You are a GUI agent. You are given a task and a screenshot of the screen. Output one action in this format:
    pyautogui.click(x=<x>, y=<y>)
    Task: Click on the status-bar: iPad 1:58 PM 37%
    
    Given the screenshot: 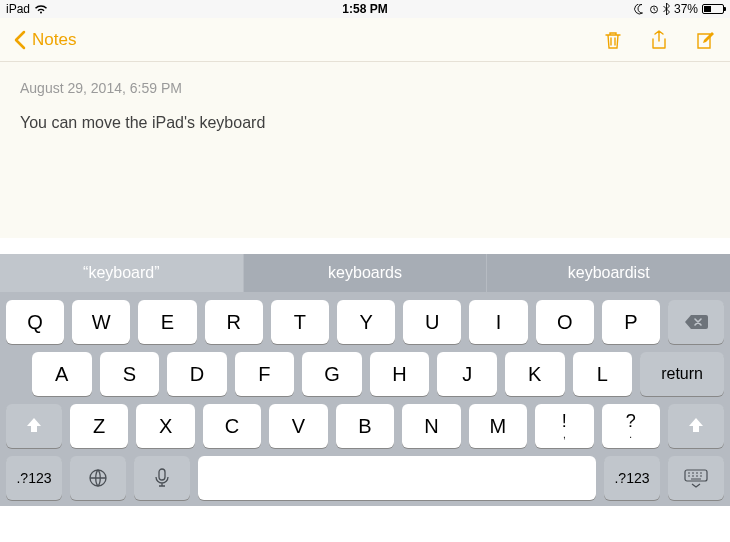 What is the action you would take?
    pyautogui.click(x=365, y=9)
    